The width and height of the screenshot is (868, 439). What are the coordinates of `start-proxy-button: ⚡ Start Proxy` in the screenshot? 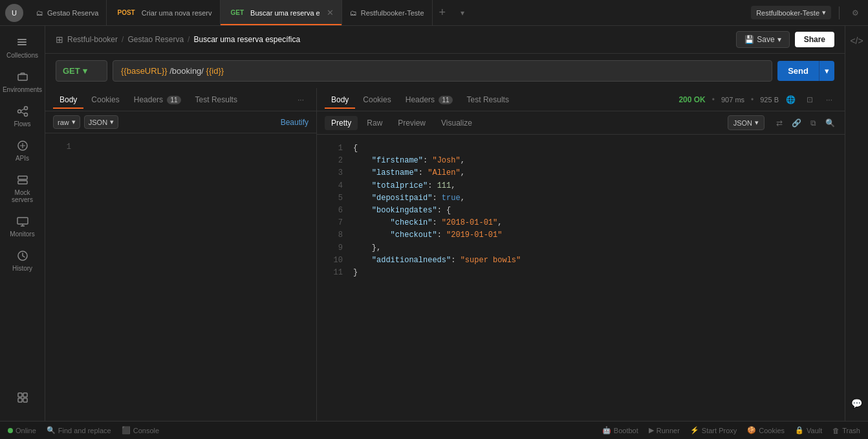 It's located at (713, 430).